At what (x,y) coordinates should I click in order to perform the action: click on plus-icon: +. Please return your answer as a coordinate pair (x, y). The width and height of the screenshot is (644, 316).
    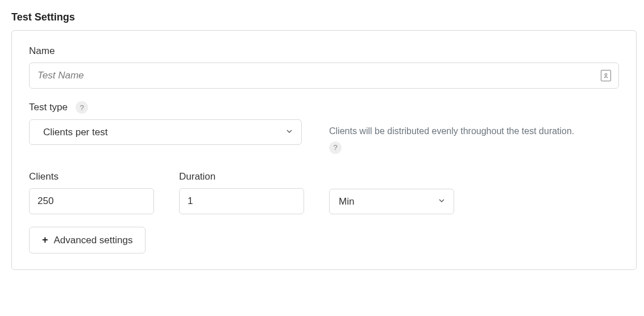
    Looking at the image, I should click on (45, 240).